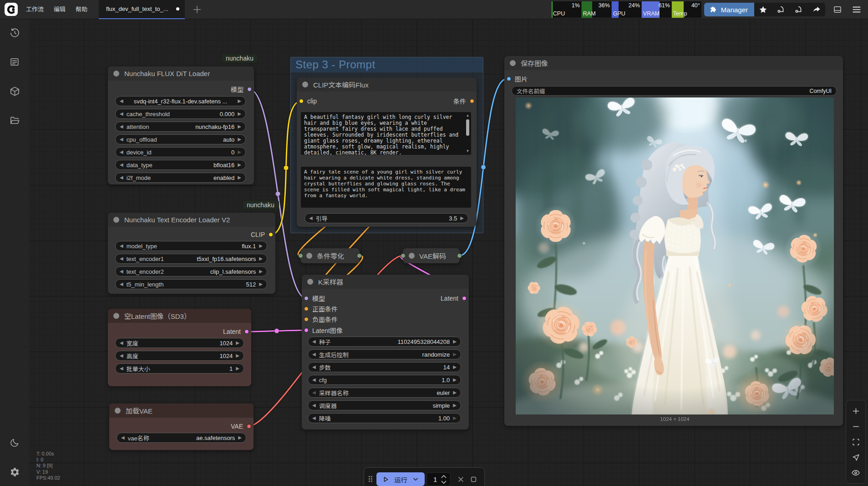 Image resolution: width=868 pixels, height=486 pixels. What do you see at coordinates (15, 62) in the screenshot?
I see `sidebar-node-library-button` at bounding box center [15, 62].